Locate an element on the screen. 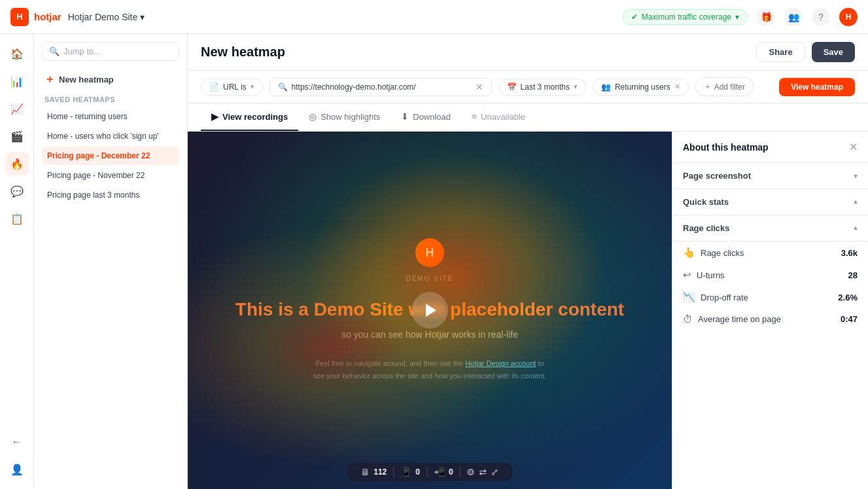  tab-view-recordings: ▶ View recordings is located at coordinates (250, 117).